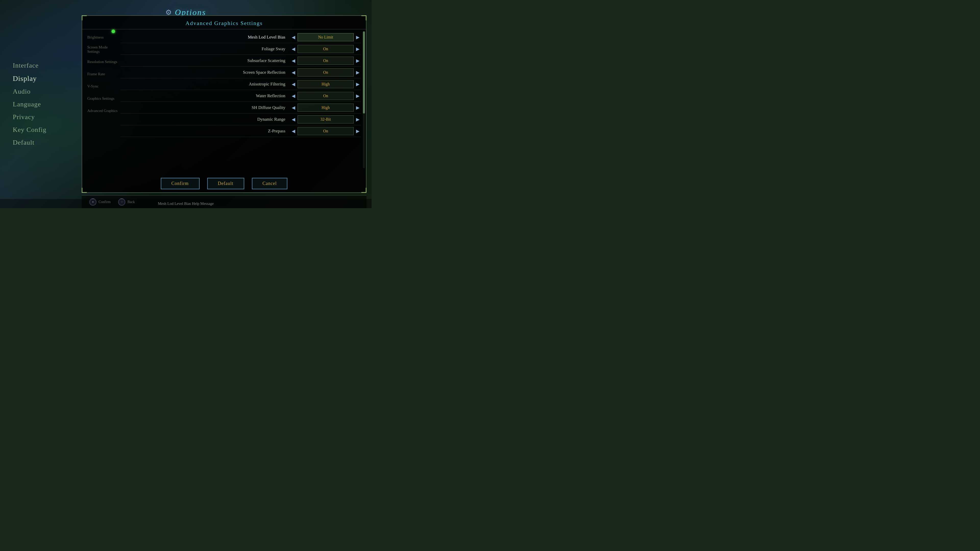  I want to click on sidebar-item-audio: Audio, so click(47, 92).